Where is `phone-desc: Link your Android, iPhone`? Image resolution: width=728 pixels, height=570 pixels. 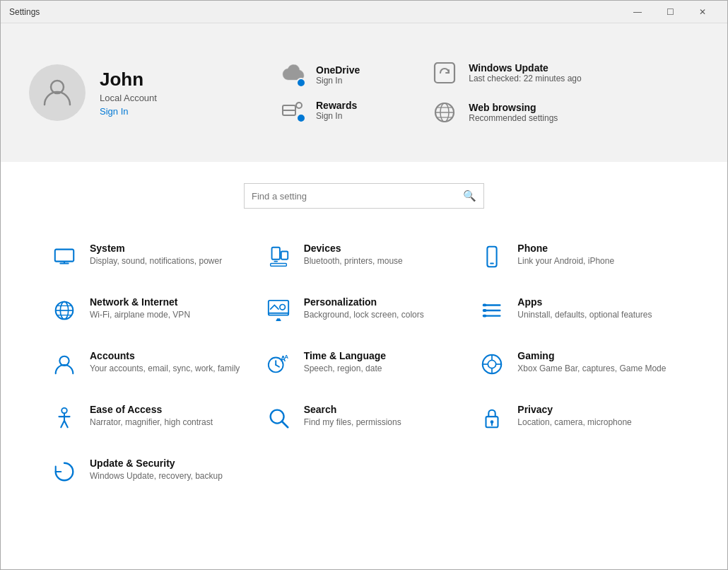
phone-desc: Link your Android, iPhone is located at coordinates (565, 262).